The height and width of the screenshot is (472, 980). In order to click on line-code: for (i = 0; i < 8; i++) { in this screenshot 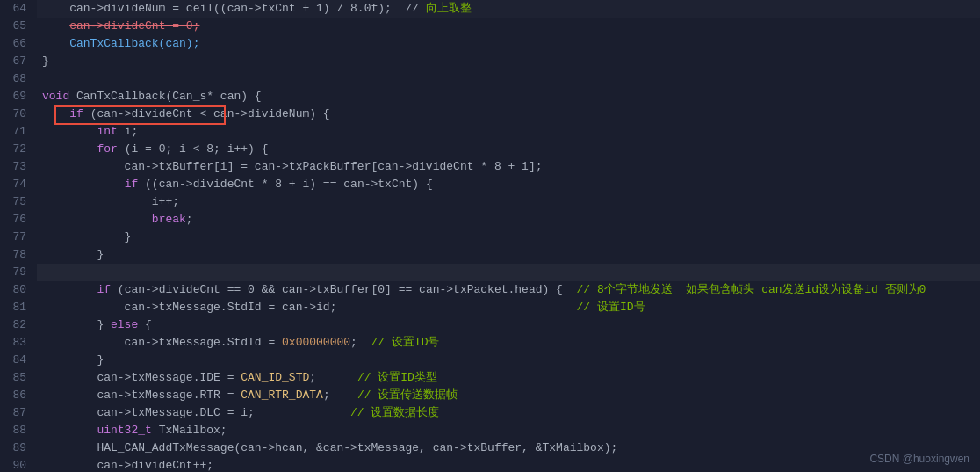, I will do `click(508, 149)`.